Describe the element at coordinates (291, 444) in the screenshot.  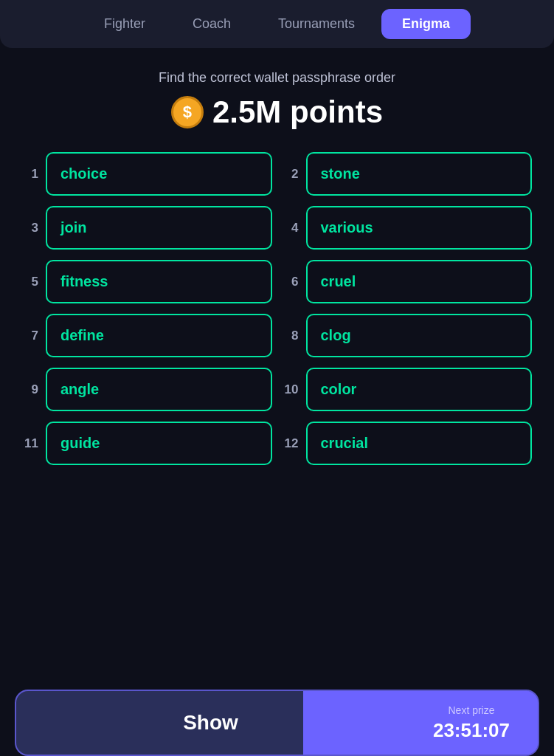
I see `word-number: 12` at that location.